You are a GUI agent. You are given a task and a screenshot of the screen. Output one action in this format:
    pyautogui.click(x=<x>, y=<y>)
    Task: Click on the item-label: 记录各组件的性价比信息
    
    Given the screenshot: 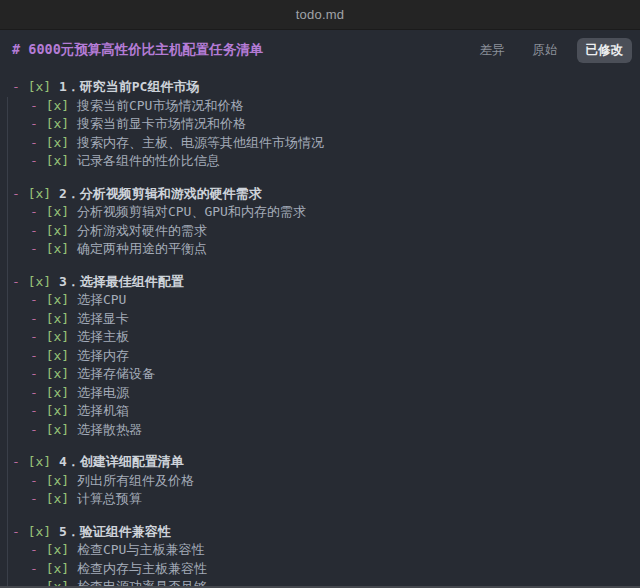 What is the action you would take?
    pyautogui.click(x=148, y=160)
    